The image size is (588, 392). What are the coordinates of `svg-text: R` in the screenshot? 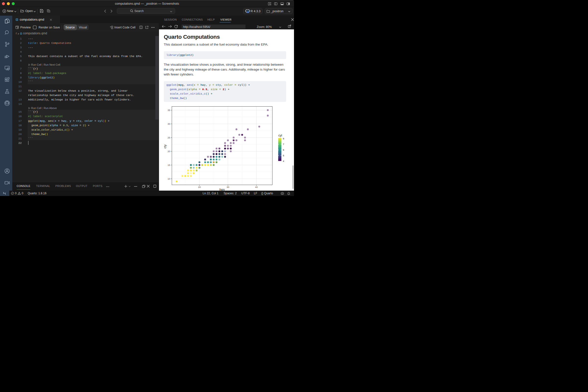 It's located at (248, 12).